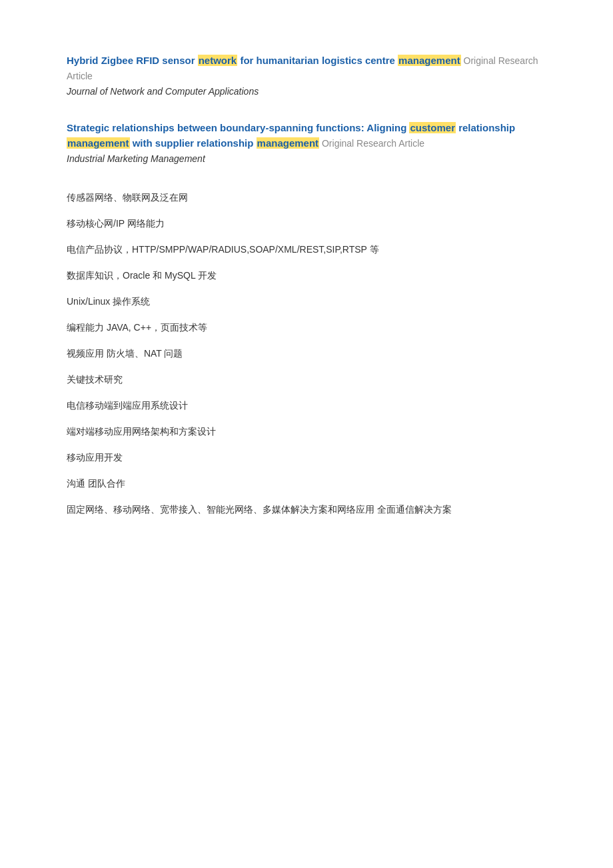 The height and width of the screenshot is (868, 613). What do you see at coordinates (306, 75) in the screenshot?
I see `article-1: Hybrid Zigbee RFID sensor network for hu…` at bounding box center [306, 75].